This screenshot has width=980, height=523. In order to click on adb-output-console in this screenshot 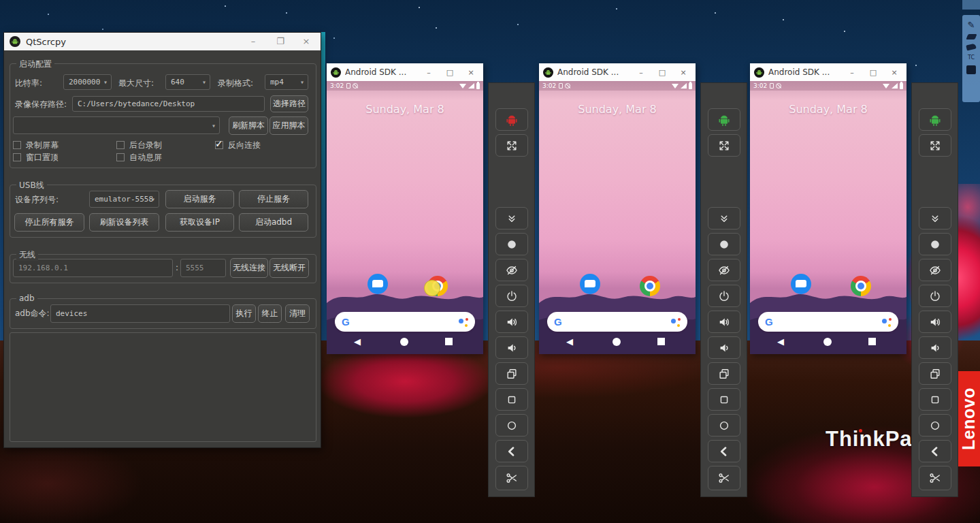, I will do `click(163, 387)`.